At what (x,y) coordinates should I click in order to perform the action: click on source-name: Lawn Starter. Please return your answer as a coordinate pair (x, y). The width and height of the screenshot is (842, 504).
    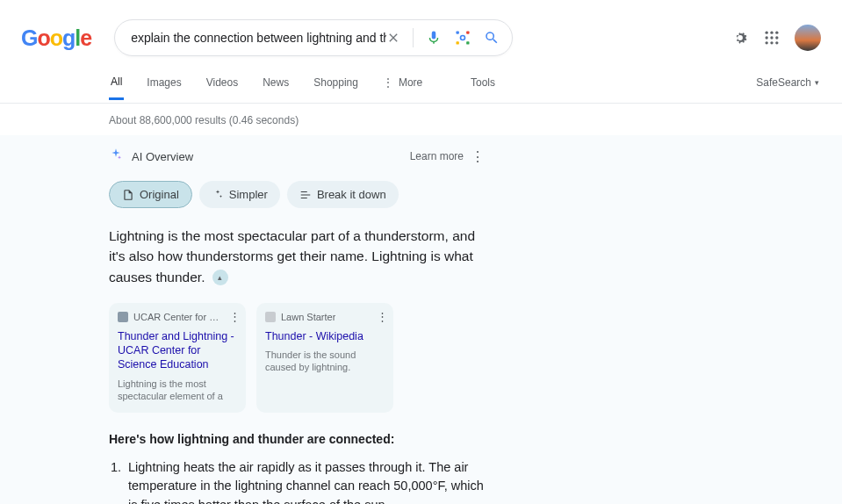
    Looking at the image, I should click on (308, 317).